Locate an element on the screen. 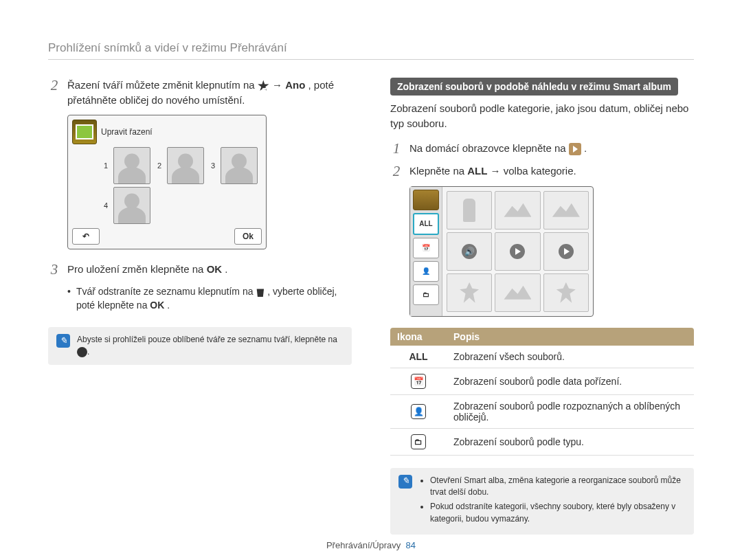  filter-icon is located at coordinates (82, 352).